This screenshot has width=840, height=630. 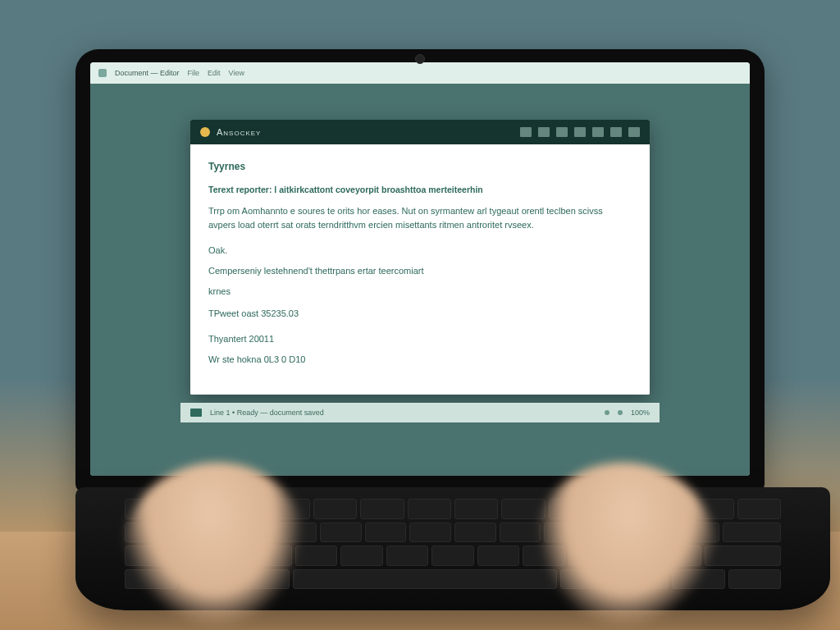 What do you see at coordinates (420, 167) in the screenshot?
I see `doc-heading: Tyyrnes` at bounding box center [420, 167].